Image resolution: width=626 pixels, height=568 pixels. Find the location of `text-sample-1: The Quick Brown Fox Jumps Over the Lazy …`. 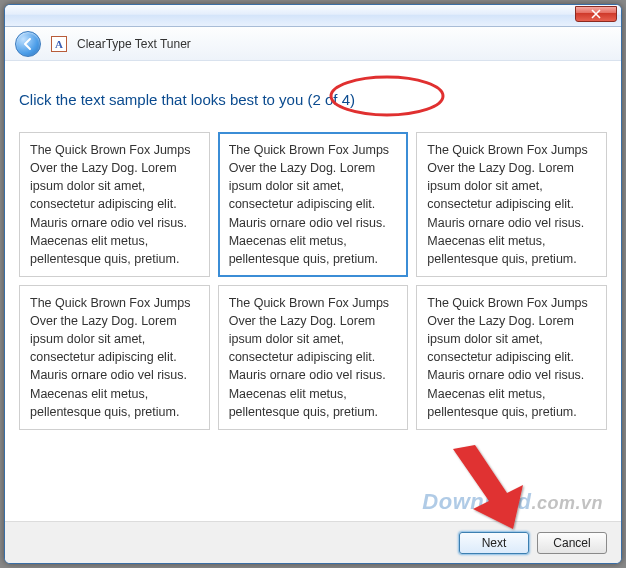

text-sample-1: The Quick Brown Fox Jumps Over the Lazy … is located at coordinates (114, 204).